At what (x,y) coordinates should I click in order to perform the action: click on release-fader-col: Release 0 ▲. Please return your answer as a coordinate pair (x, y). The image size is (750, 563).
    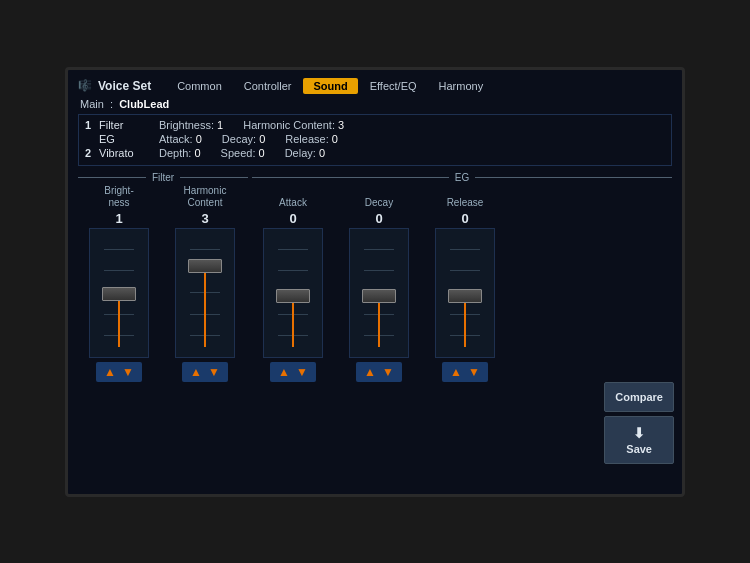
    Looking at the image, I should click on (465, 284).